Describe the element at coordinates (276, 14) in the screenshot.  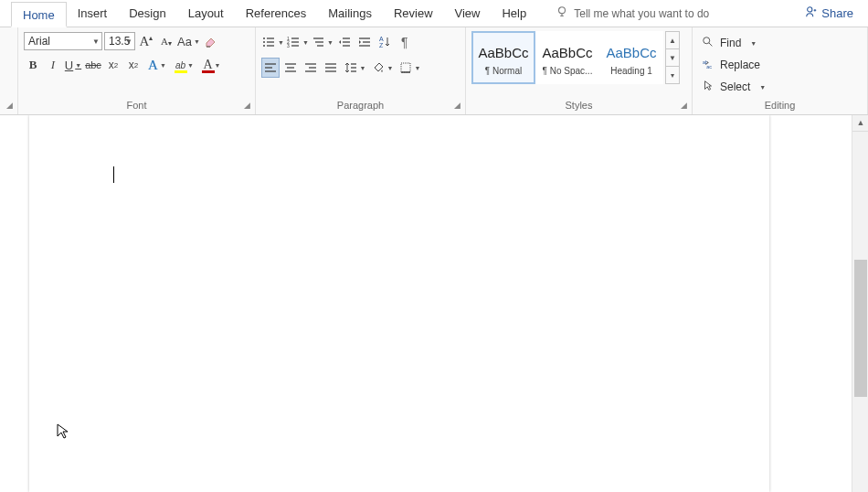
I see `tab-references: References` at that location.